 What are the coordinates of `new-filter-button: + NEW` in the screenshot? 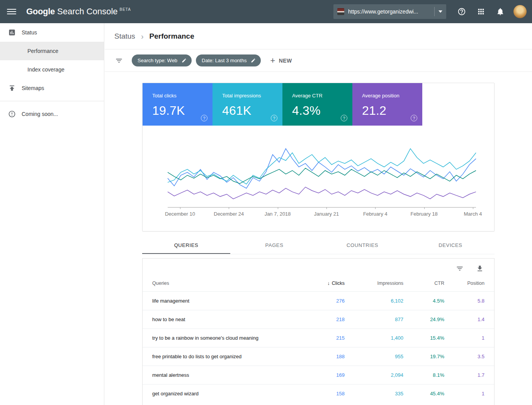 It's located at (281, 61).